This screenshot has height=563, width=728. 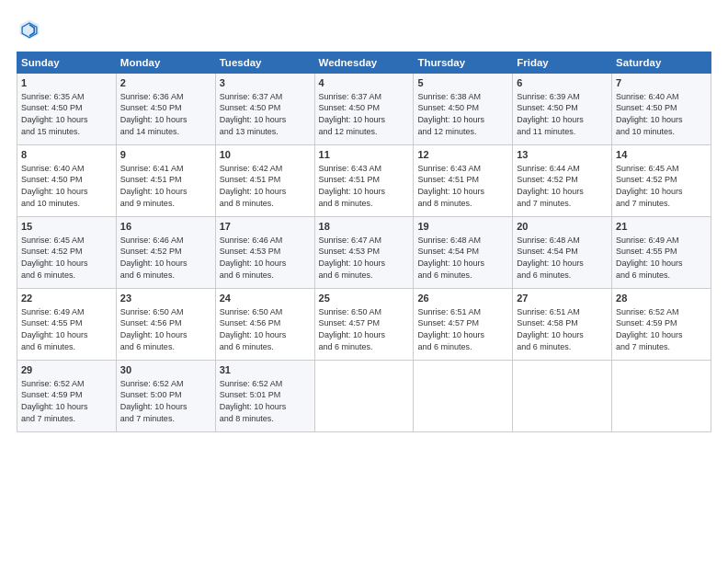 What do you see at coordinates (165, 401) in the screenshot?
I see `day-detail: Sunrise: 6:52 AM Sunset: 5:00 PM Dayligh…` at bounding box center [165, 401].